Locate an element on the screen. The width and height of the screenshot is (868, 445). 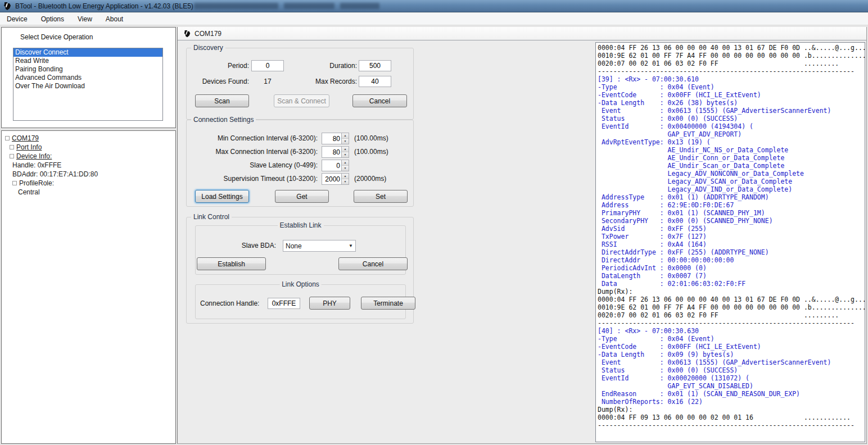
title-bar: BTool - Bluetooth Low Energy Application… is located at coordinates (434, 6).